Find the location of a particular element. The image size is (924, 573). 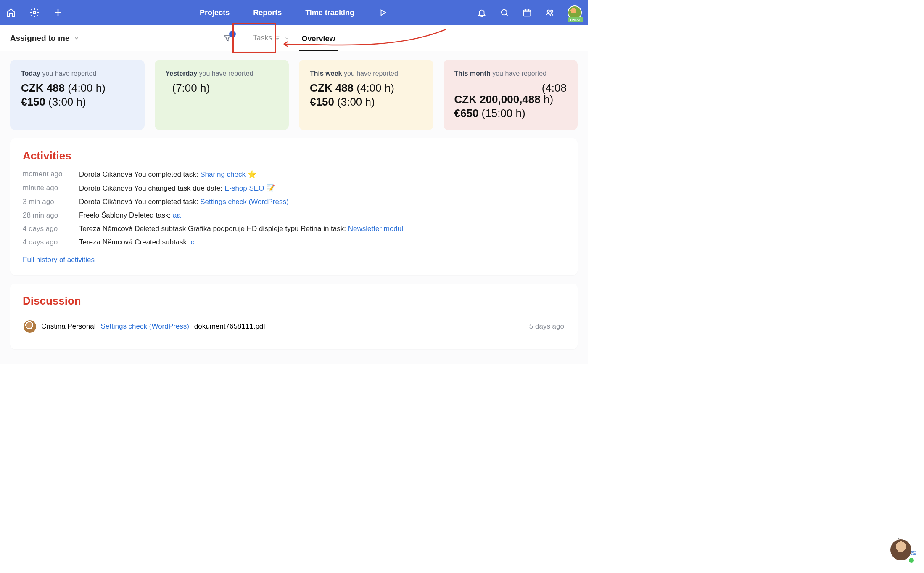

filter-icon: 2 is located at coordinates (227, 38).